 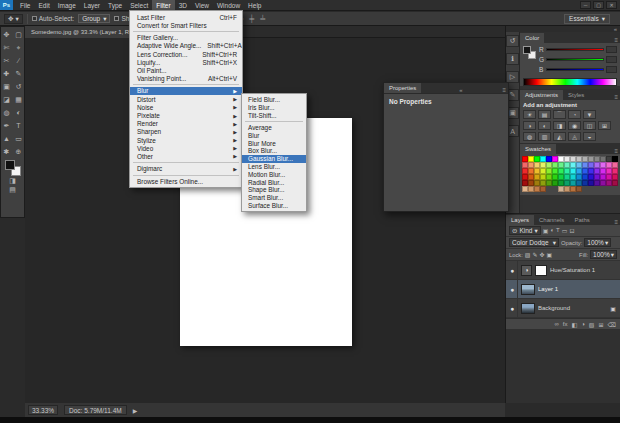 What do you see at coordinates (19, 138) in the screenshot?
I see `tool-shape: ▭` at bounding box center [19, 138].